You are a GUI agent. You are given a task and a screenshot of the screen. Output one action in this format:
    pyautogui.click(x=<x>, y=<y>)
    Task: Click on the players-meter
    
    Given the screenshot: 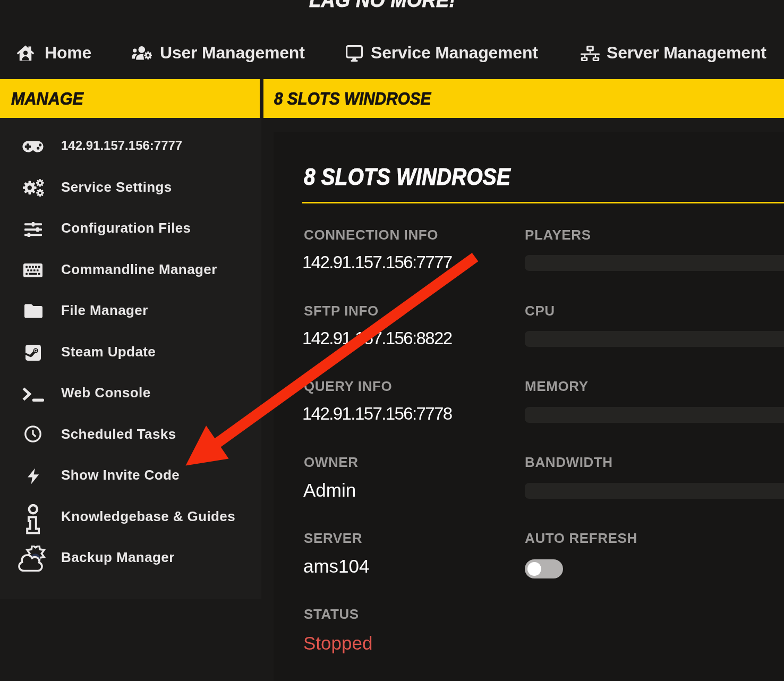 What is the action you would take?
    pyautogui.click(x=654, y=263)
    